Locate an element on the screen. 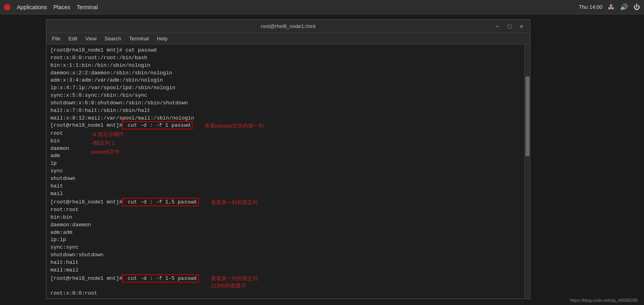  minimize-button: − is located at coordinates (498, 26).